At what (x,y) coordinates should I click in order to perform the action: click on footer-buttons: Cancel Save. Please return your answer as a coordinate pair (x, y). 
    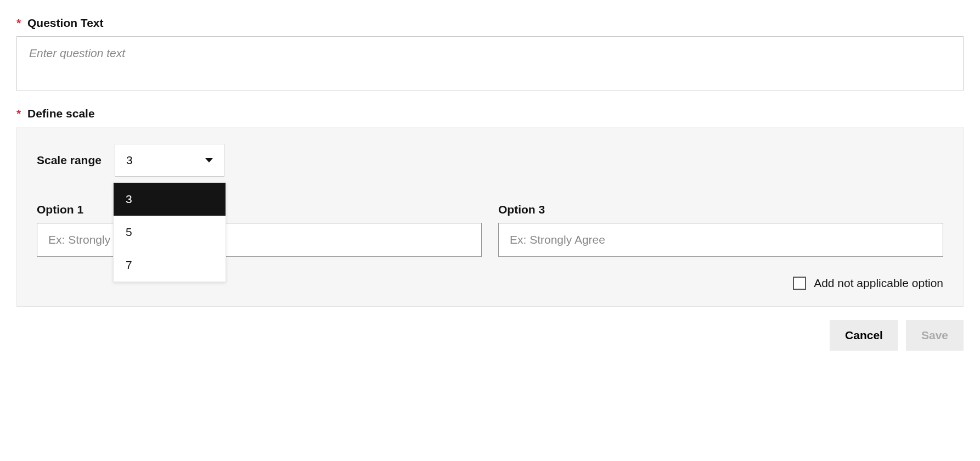
    Looking at the image, I should click on (490, 335).